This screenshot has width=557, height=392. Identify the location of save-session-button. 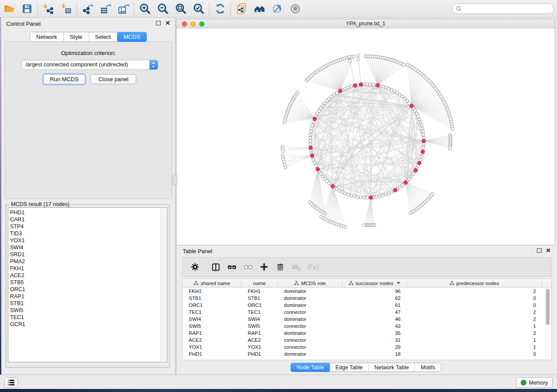
(27, 9).